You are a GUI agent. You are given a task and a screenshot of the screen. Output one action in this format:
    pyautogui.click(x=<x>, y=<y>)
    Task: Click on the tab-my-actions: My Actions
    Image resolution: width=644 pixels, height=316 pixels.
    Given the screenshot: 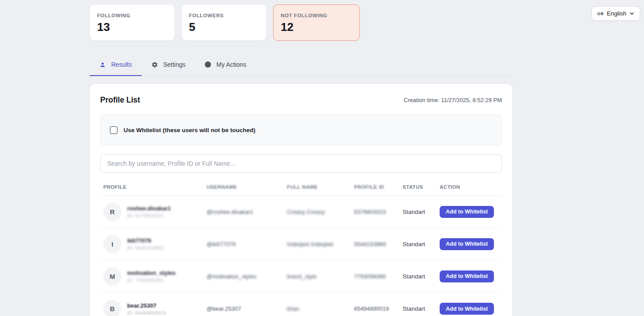 What is the action you would take?
    pyautogui.click(x=226, y=66)
    